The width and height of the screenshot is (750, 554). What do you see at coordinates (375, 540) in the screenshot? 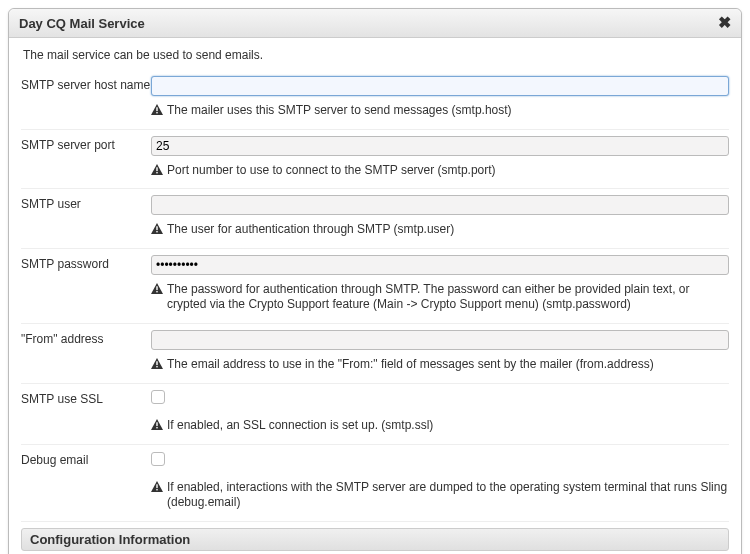
I see `config-info-header: Configuration Information` at bounding box center [375, 540].